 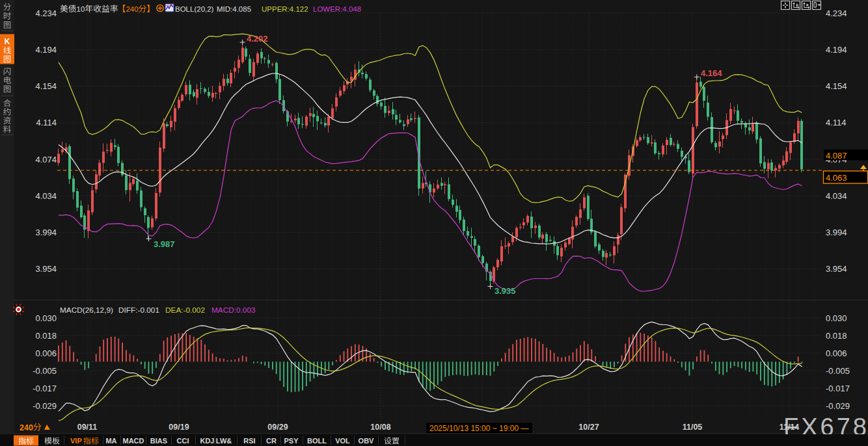 What do you see at coordinates (234, 310) in the screenshot?
I see `svg-text: MACD:0.003` at bounding box center [234, 310].